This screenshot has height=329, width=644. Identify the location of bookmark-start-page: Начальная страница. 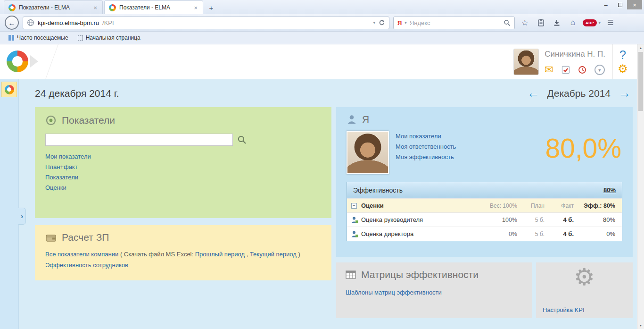
(109, 38).